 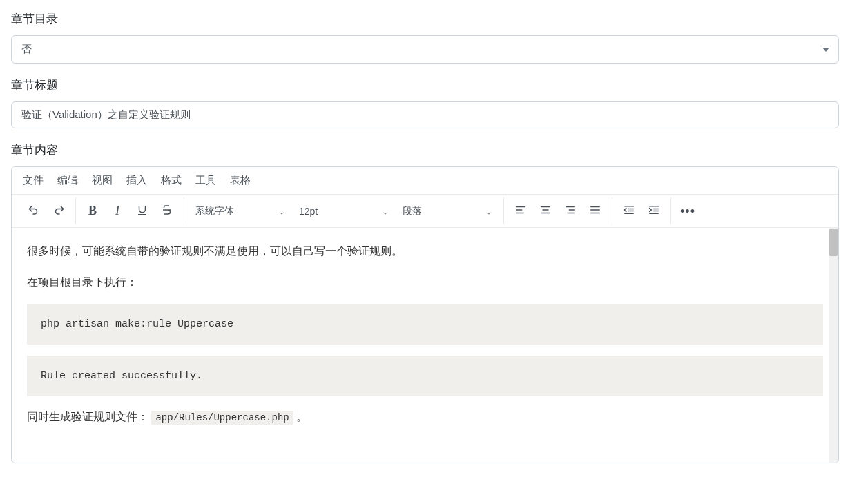 What do you see at coordinates (425, 211) in the screenshot?
I see `editor-toolbar: B I 系统字体` at bounding box center [425, 211].